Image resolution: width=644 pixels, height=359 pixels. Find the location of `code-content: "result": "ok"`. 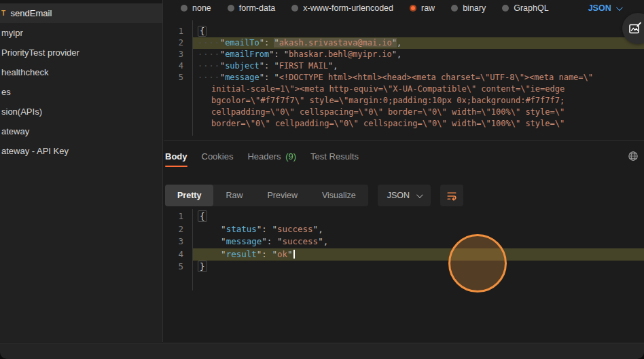

code-content: "result": "ok" is located at coordinates (418, 255).